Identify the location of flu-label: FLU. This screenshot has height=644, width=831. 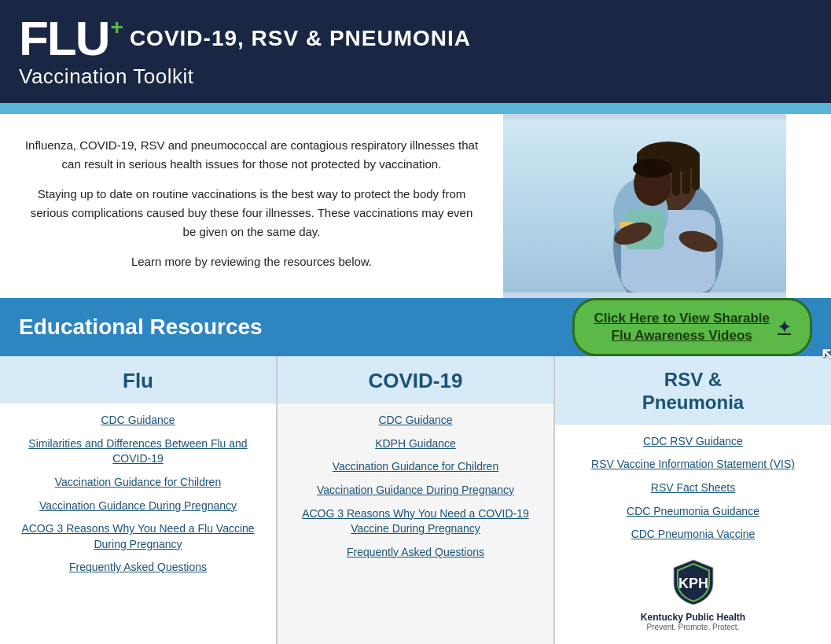
(64, 39).